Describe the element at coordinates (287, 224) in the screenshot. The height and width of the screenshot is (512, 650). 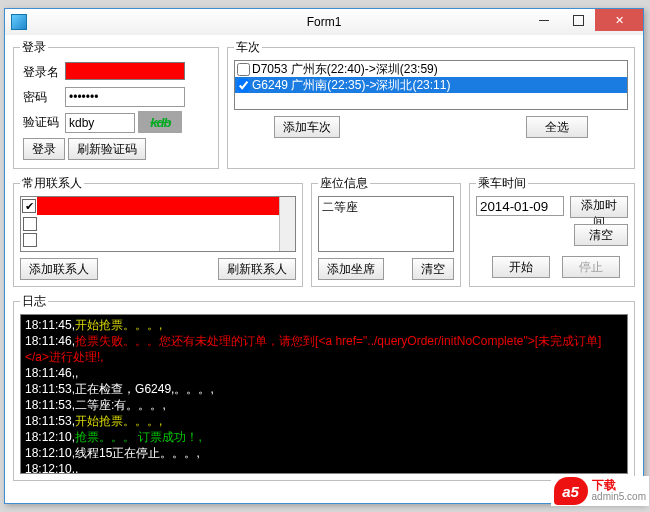
I see `scrollbar` at that location.